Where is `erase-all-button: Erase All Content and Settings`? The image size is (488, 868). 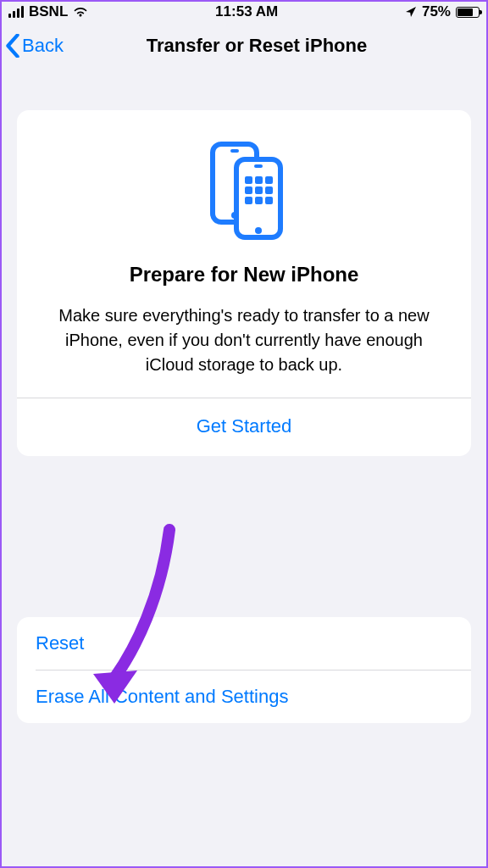
erase-all-button: Erase All Content and Settings is located at coordinates (244, 697).